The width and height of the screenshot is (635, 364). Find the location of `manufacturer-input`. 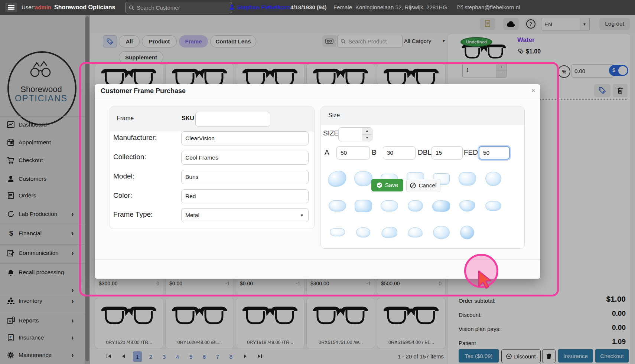

manufacturer-input is located at coordinates (245, 138).